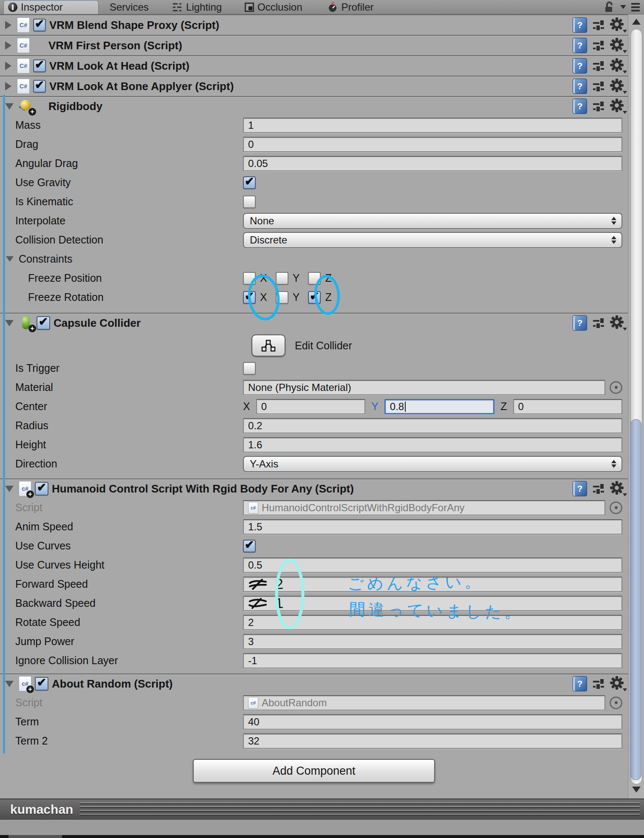  I want to click on component-header: + ✔ Capsule Collider ?, so click(314, 323).